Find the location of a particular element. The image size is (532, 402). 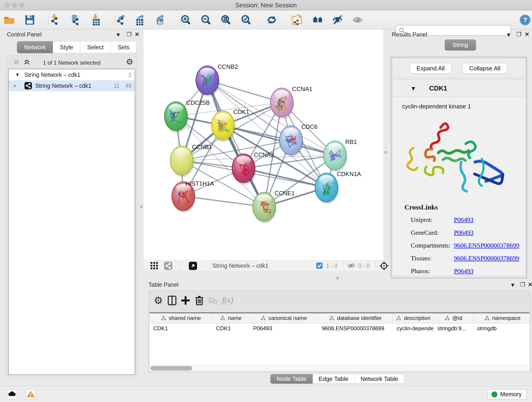

crosslink-label: Tissues: is located at coordinates (421, 258).